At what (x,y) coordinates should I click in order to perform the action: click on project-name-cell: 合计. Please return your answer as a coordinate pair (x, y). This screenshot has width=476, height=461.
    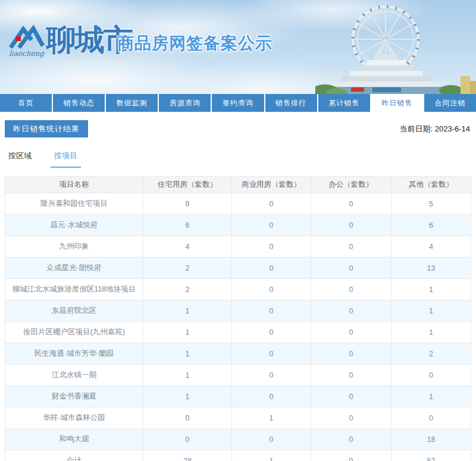
    Looking at the image, I should click on (74, 456).